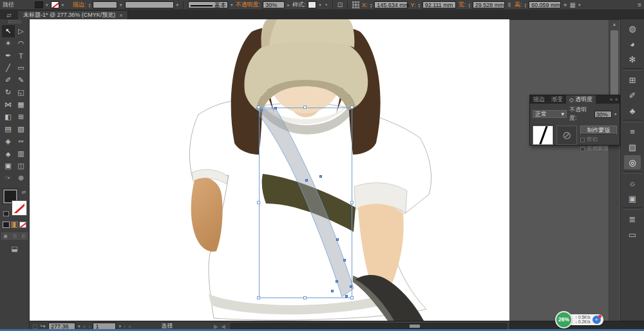  What do you see at coordinates (415, 326) in the screenshot?
I see `horizontal-scroll-thumb` at bounding box center [415, 326].